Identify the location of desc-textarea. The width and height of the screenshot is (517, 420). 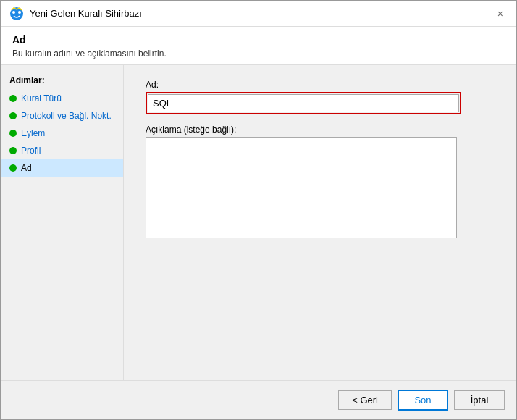
(301, 188).